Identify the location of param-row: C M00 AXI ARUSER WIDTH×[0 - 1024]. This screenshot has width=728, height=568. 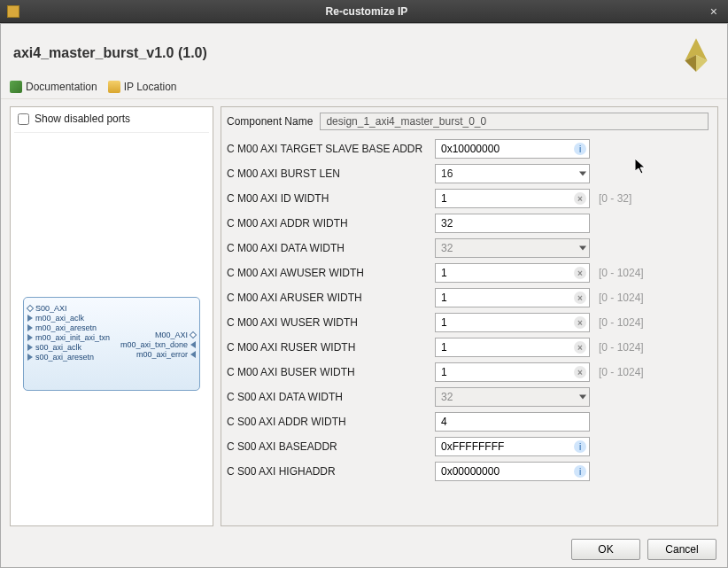
(468, 298).